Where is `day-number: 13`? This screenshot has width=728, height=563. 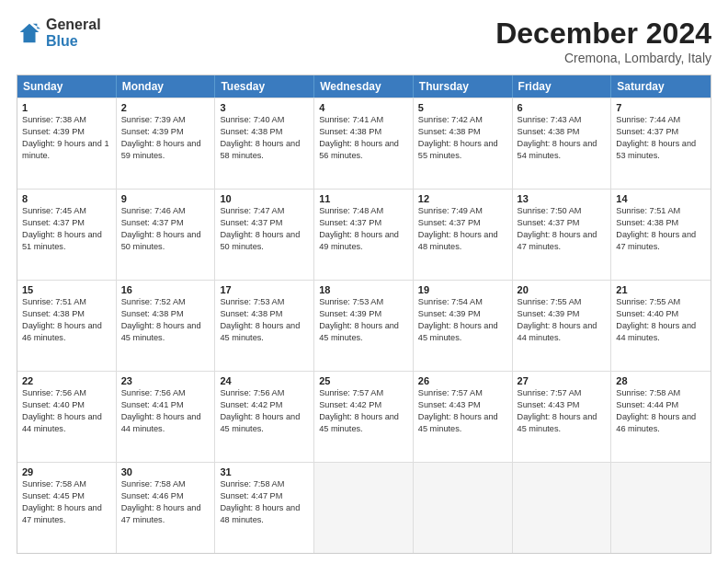
day-number: 13 is located at coordinates (563, 199).